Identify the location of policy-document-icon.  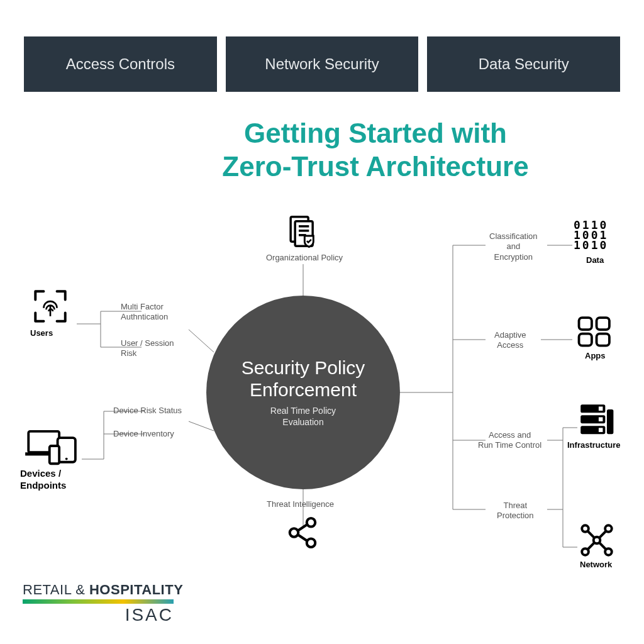
(303, 233).